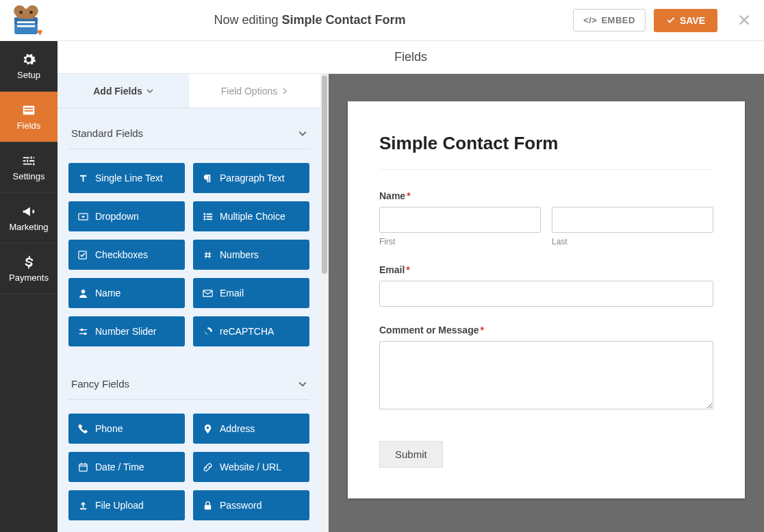  I want to click on left-nav: Setup Fields Settings Marketing Payments, so click(29, 286).